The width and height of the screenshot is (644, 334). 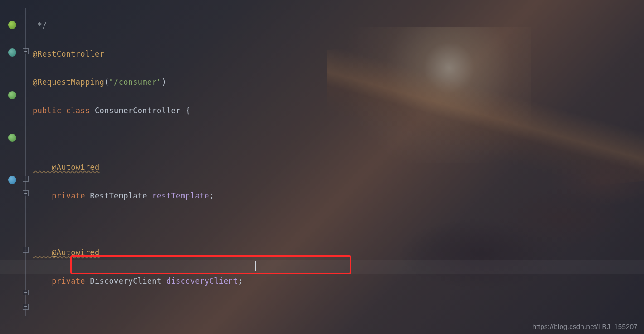 I want to click on kw-private-2: private, so click(x=61, y=281).